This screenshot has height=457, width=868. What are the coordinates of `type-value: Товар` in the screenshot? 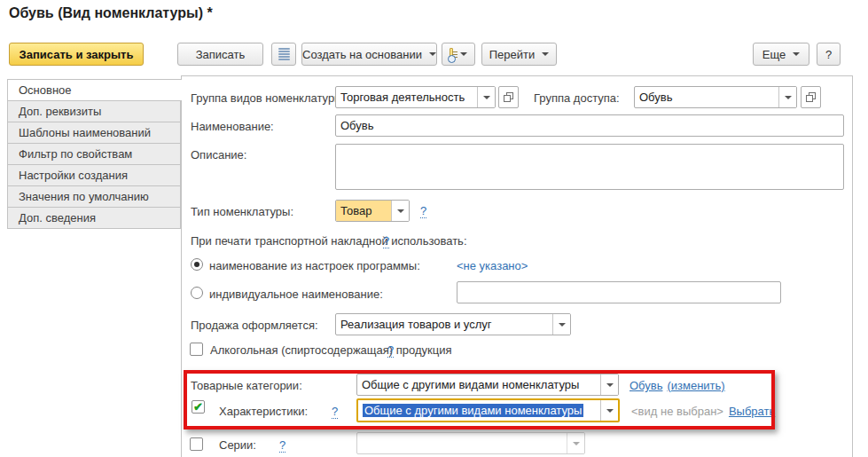 It's located at (364, 211).